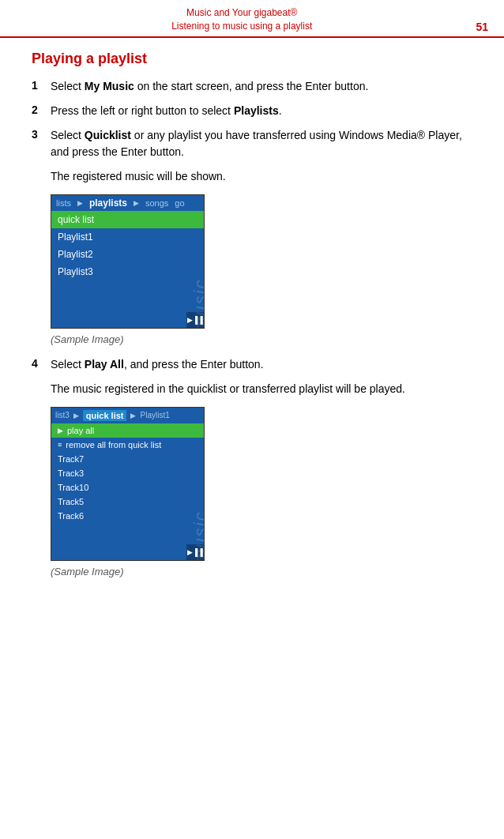  I want to click on page-header: Music and Your gigabeat® Listening to mu…, so click(252, 19).